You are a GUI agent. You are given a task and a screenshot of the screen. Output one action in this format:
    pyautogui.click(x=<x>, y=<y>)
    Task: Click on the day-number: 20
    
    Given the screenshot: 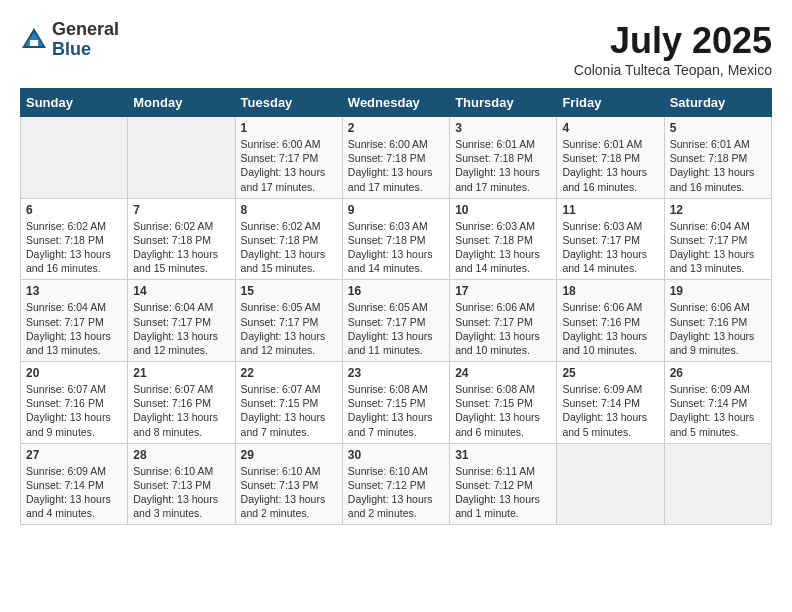 What is the action you would take?
    pyautogui.click(x=74, y=373)
    